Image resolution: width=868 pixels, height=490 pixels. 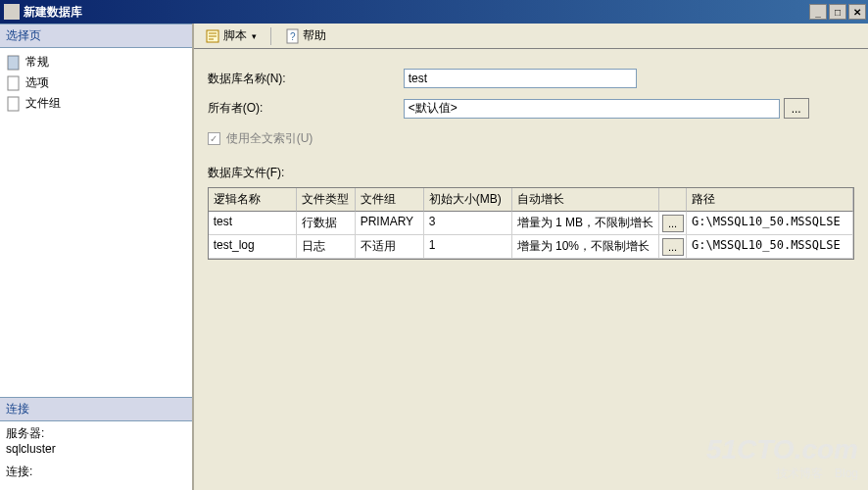 What do you see at coordinates (838, 12) in the screenshot?
I see `window-buttons: _ □ ✕` at bounding box center [838, 12].